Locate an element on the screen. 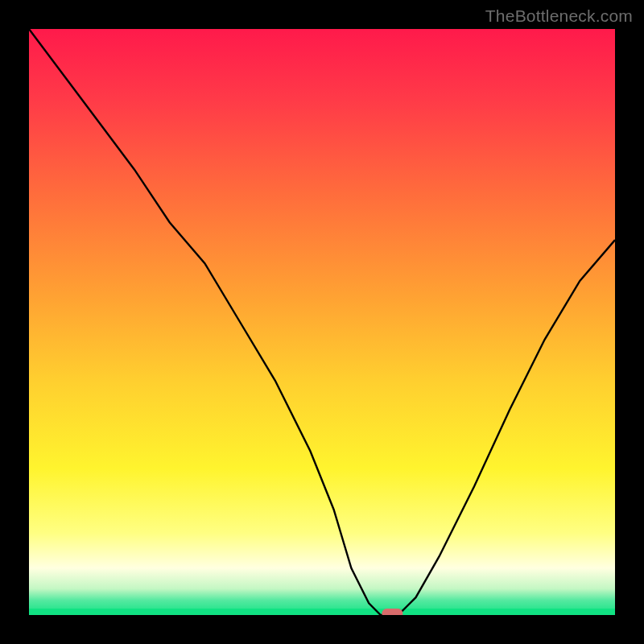 This screenshot has height=644, width=644. optimal-point-marker is located at coordinates (392, 612).